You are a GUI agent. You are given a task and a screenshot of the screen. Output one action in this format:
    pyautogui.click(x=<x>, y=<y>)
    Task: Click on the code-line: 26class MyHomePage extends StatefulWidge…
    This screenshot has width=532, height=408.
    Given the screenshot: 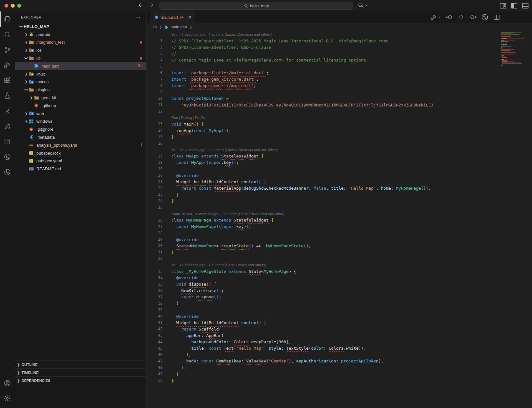 What is the action you would take?
    pyautogui.click(x=339, y=220)
    